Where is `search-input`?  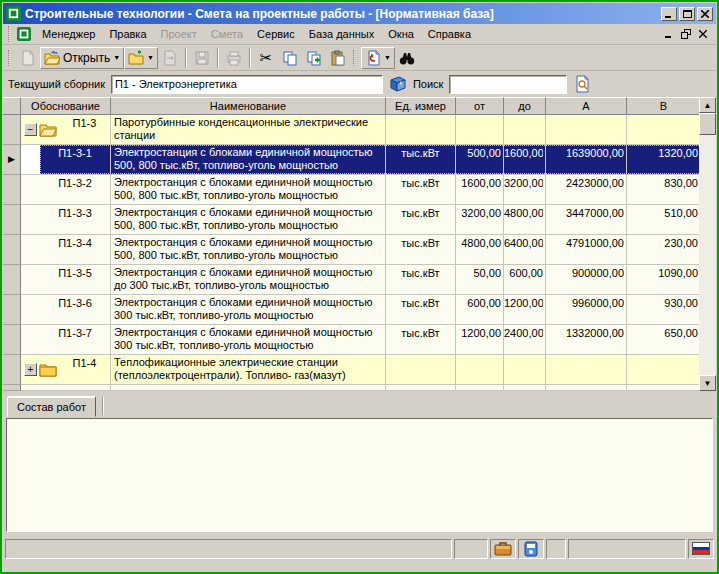
search-input is located at coordinates (508, 84).